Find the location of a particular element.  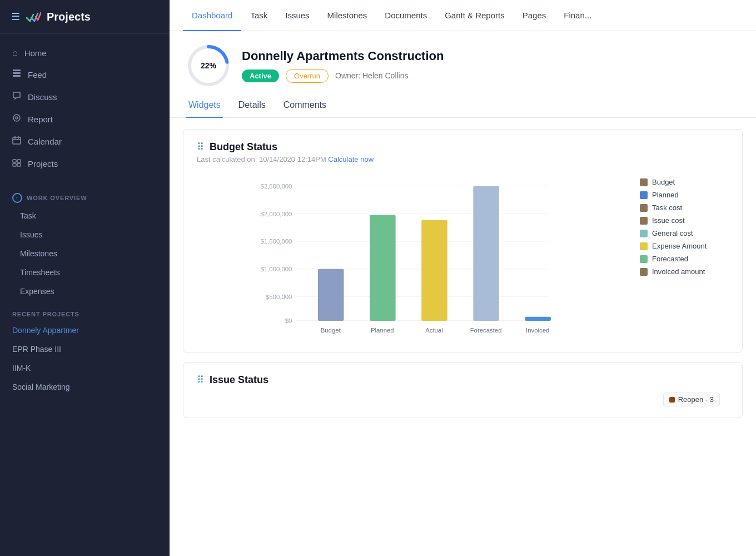

sidebar-item-issues: Issues is located at coordinates (84, 235).